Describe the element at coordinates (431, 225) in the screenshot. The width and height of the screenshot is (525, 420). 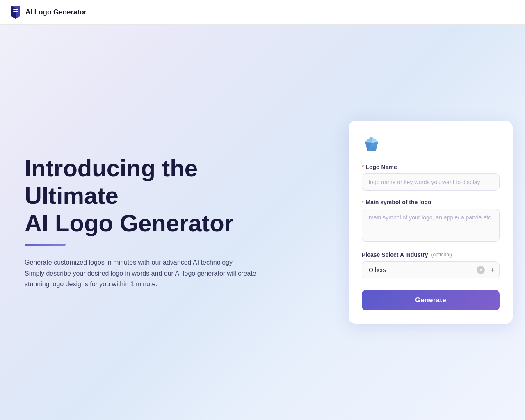
I see `symbol-input` at that location.